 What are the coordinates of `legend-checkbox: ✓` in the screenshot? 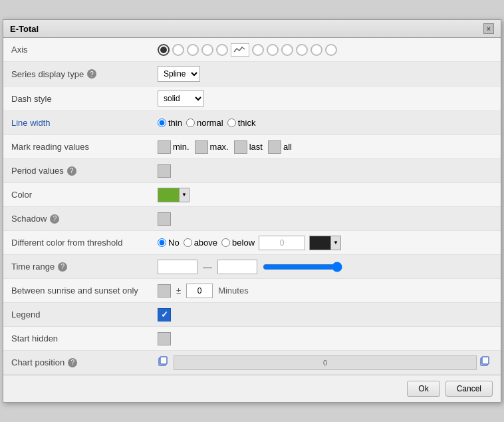 It's located at (164, 315).